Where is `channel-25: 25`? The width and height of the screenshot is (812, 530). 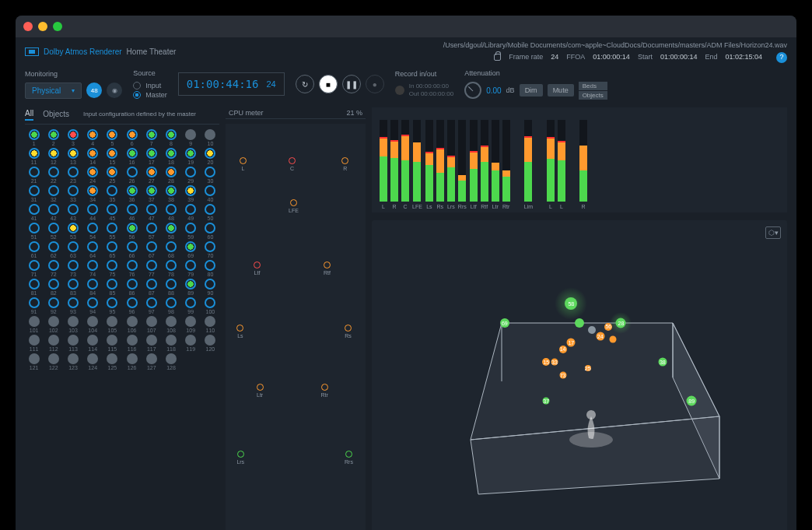
channel-25: 25 is located at coordinates (112, 175).